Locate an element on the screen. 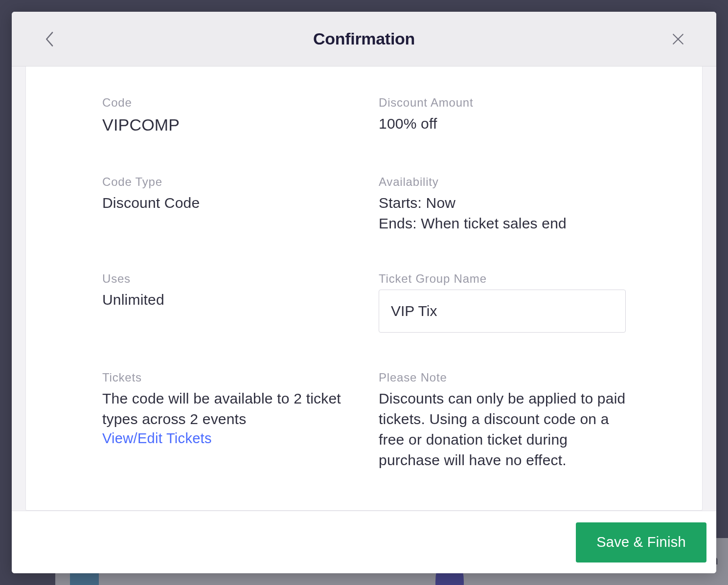  field-value: Discount Code is located at coordinates (226, 203).